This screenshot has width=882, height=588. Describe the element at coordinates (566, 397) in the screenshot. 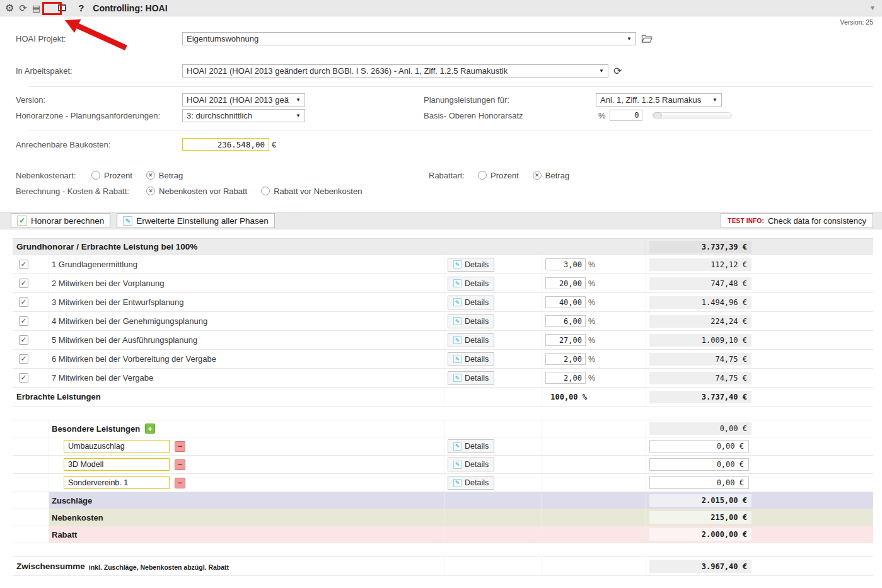

I see `sum-percent: 100,00 %` at that location.